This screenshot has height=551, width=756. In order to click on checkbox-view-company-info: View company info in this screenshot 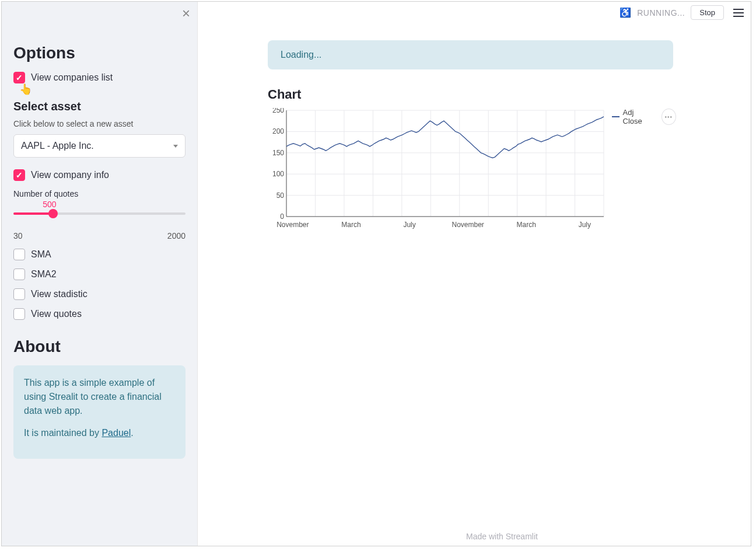, I will do `click(99, 175)`.